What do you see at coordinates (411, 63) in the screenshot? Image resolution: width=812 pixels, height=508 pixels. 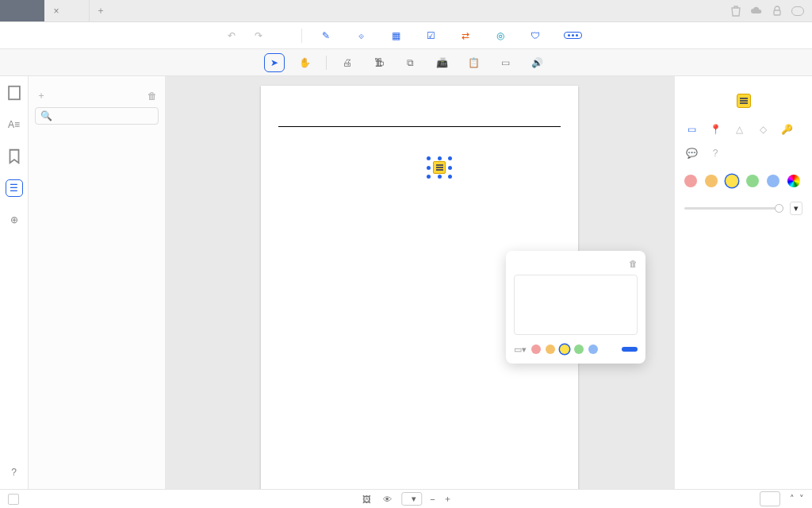 I see `merge-icon: ⧉` at bounding box center [411, 63].